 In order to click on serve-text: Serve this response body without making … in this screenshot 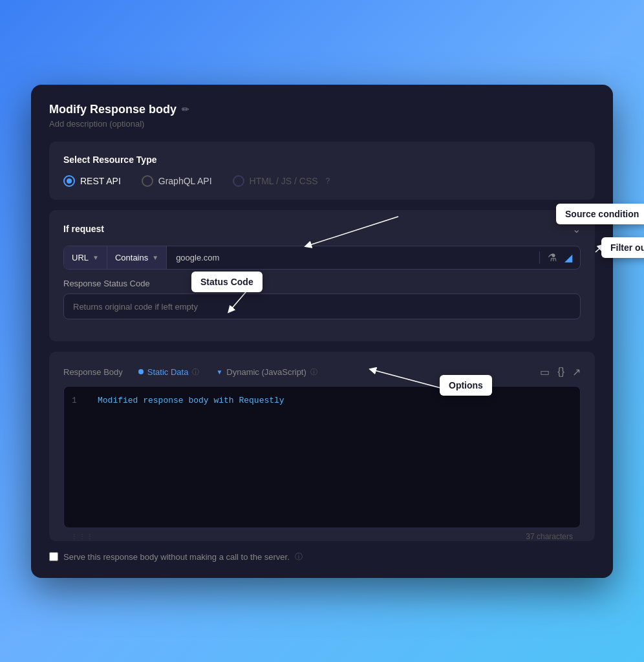, I will do `click(177, 557)`.